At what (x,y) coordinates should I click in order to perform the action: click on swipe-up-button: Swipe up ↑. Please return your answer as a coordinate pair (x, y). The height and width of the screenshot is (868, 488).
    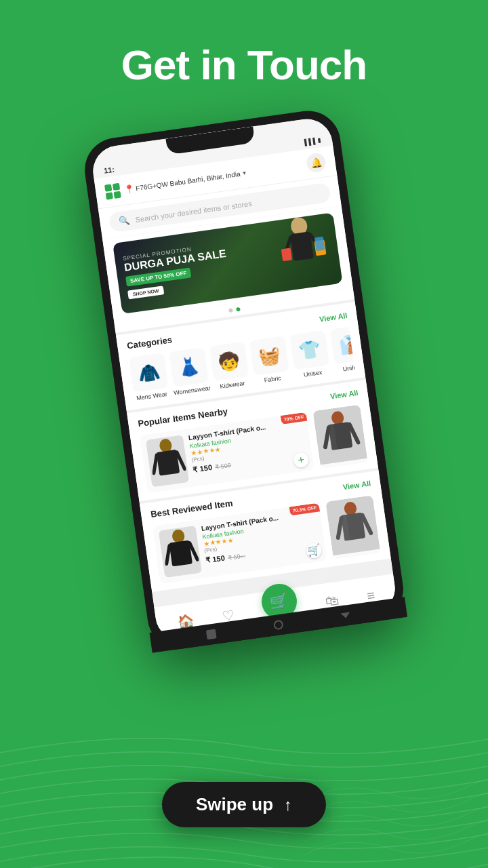
    Looking at the image, I should click on (244, 804).